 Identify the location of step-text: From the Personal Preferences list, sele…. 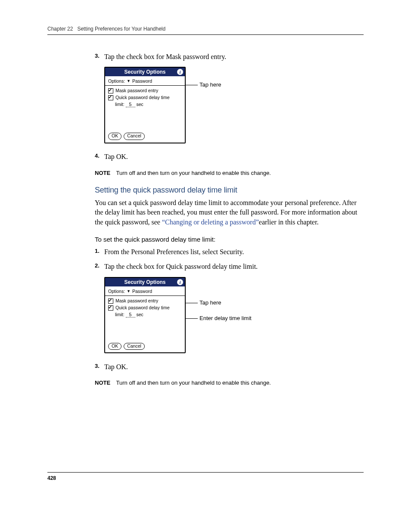
(174, 252).